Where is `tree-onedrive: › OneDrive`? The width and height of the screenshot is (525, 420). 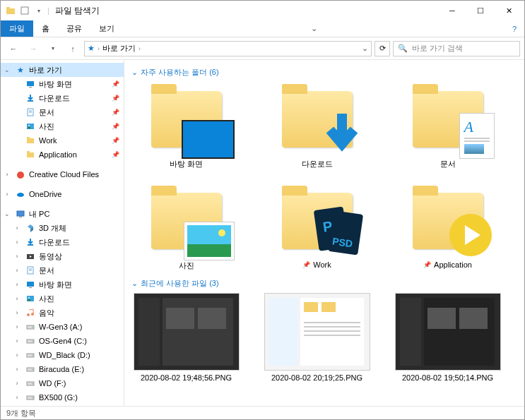
tree-onedrive: › OneDrive is located at coordinates (62, 194).